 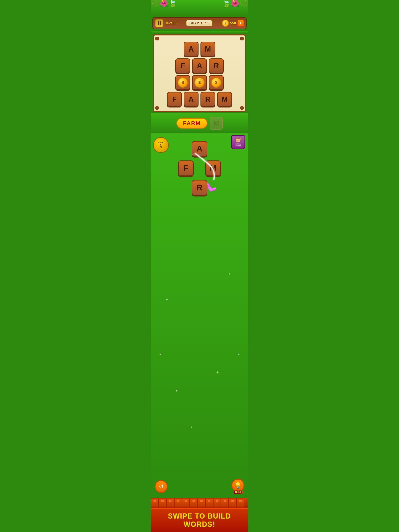 I want to click on chapter-badge: CHAPTER 1, so click(x=199, y=23).